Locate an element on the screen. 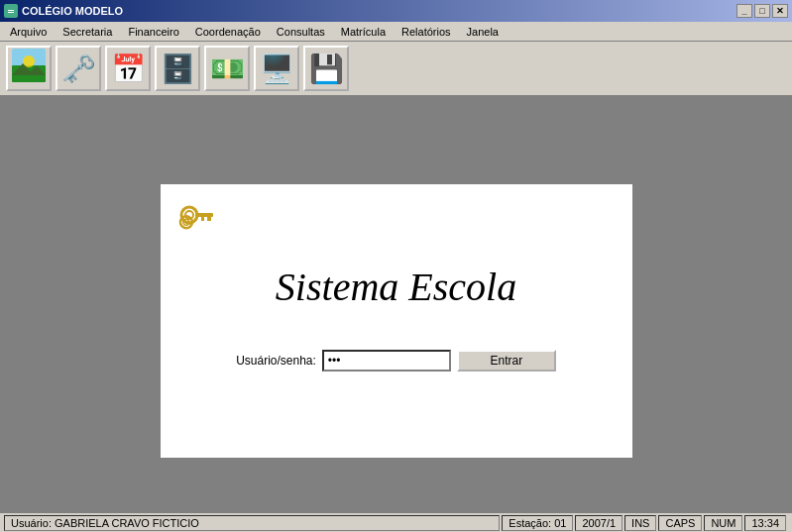  login-label: Usuário/senha: is located at coordinates (276, 361).